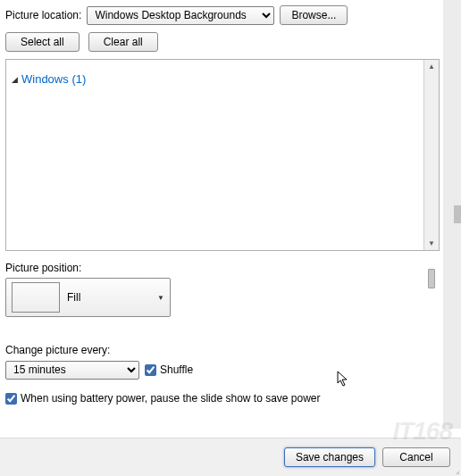 The height and width of the screenshot is (476, 461). Describe the element at coordinates (11, 398) in the screenshot. I see `battery-checkbox` at that location.